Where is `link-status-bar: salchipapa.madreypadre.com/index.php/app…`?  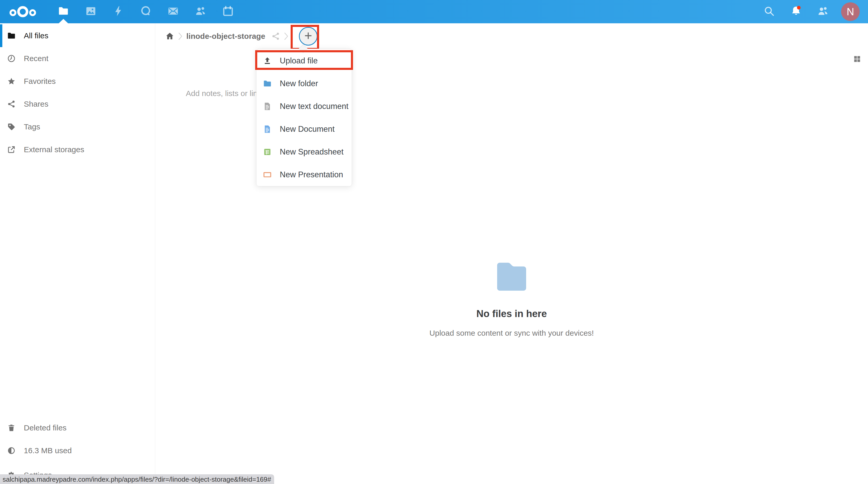 link-status-bar: salchipapa.madreypadre.com/index.php/app… is located at coordinates (137, 479).